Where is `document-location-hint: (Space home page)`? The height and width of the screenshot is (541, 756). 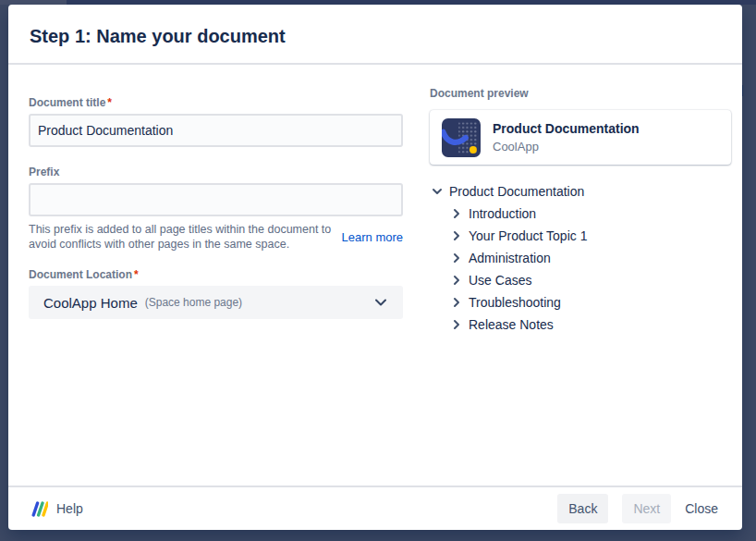 document-location-hint: (Space home page) is located at coordinates (194, 302).